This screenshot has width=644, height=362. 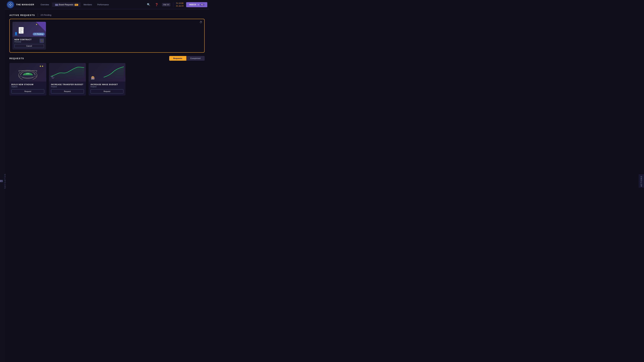 I want to click on fm-badge: FM ⌨, so click(x=166, y=4).